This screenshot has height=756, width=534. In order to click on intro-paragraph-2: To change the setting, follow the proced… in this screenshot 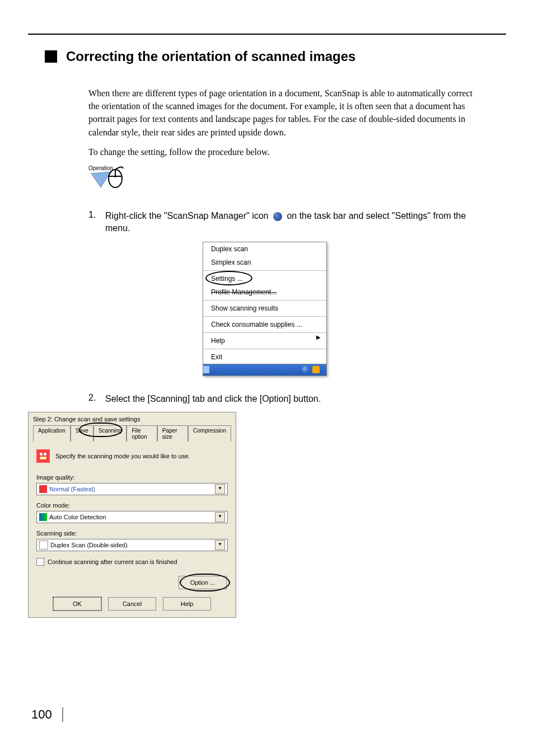, I will do `click(286, 152)`.